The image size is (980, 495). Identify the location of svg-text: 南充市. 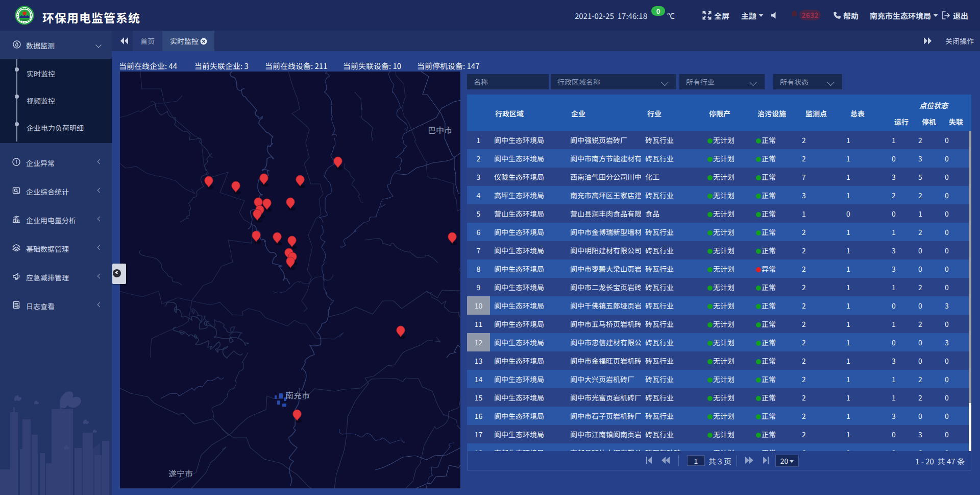
(298, 395).